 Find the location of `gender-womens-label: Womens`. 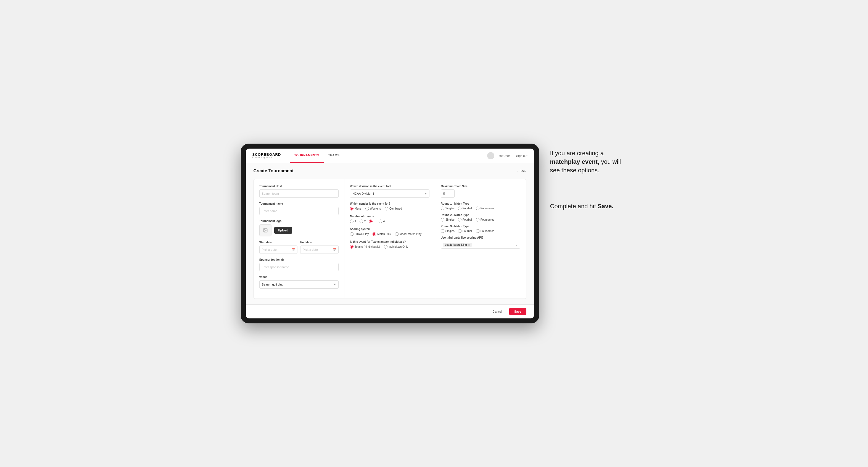

gender-womens-label: Womens is located at coordinates (375, 209).